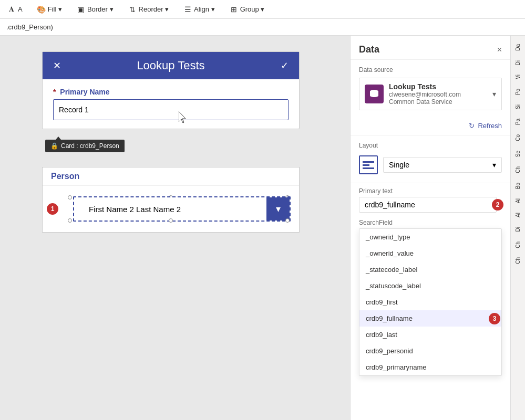  Describe the element at coordinates (494, 165) in the screenshot. I see `layout-chevron-icon: ▾` at that location.